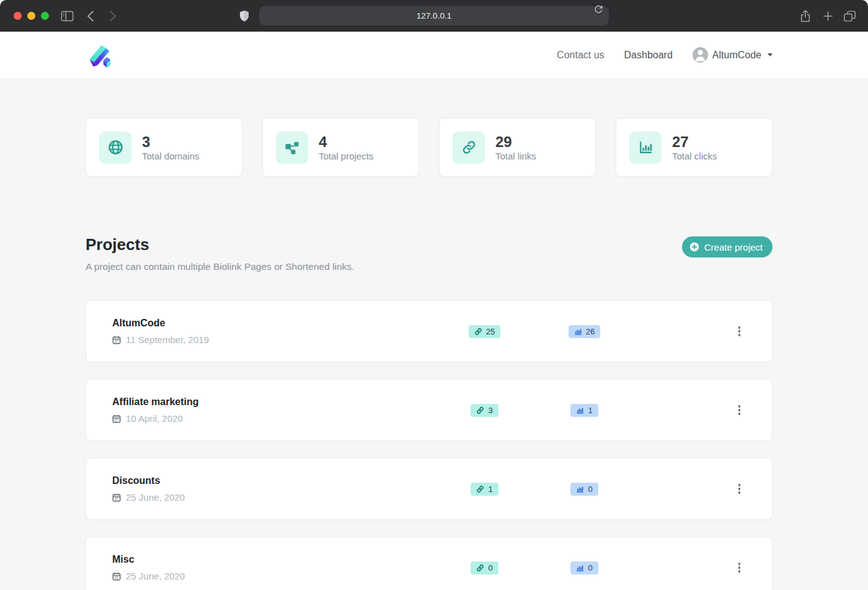 The height and width of the screenshot is (590, 868). I want to click on project-date-text: 11 September, 2019, so click(167, 340).